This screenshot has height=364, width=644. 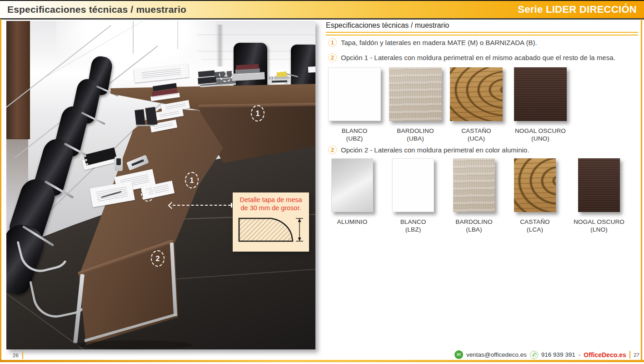 What do you see at coordinates (636, 355) in the screenshot?
I see `page-number-right: 27` at bounding box center [636, 355].